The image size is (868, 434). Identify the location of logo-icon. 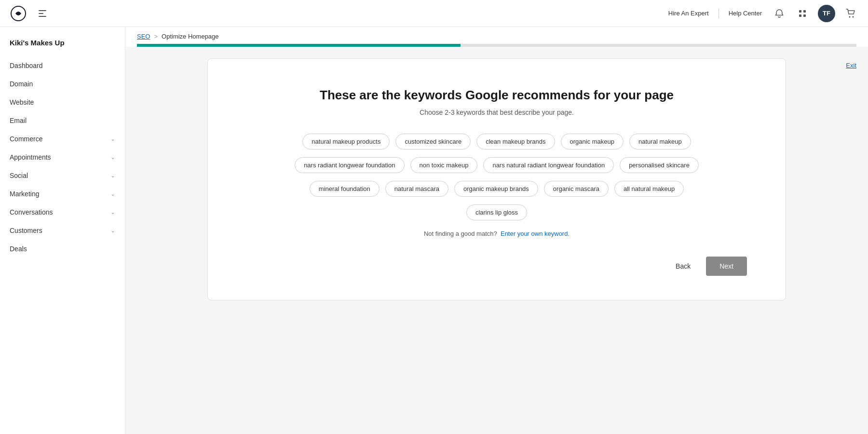
(18, 14).